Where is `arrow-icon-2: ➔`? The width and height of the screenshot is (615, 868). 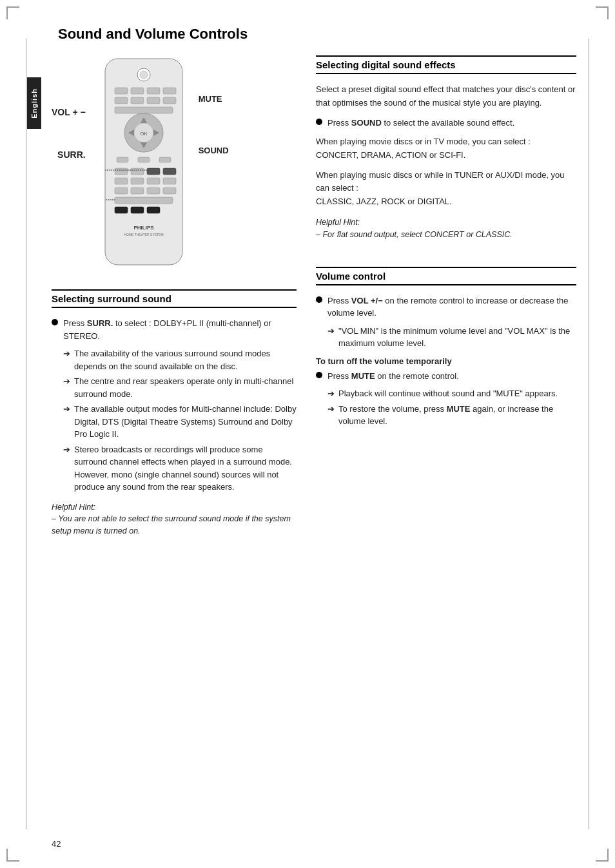
arrow-icon-2: ➔ is located at coordinates (67, 381).